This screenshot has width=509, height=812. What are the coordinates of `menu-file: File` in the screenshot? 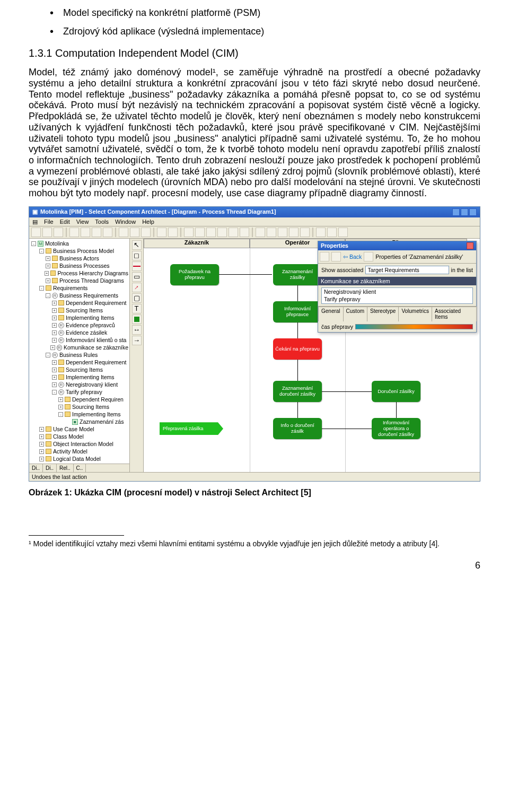 It's located at (49, 222).